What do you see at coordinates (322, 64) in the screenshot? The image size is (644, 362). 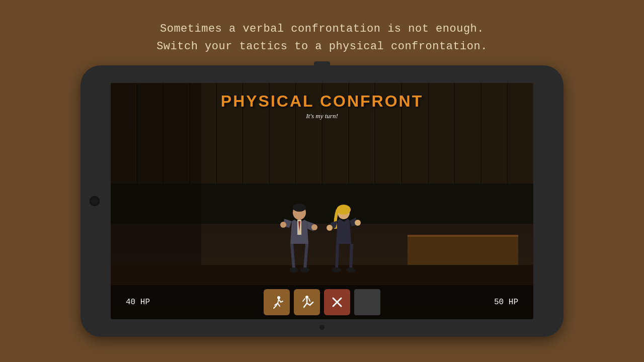 I see `tablet-camera-top` at bounding box center [322, 64].